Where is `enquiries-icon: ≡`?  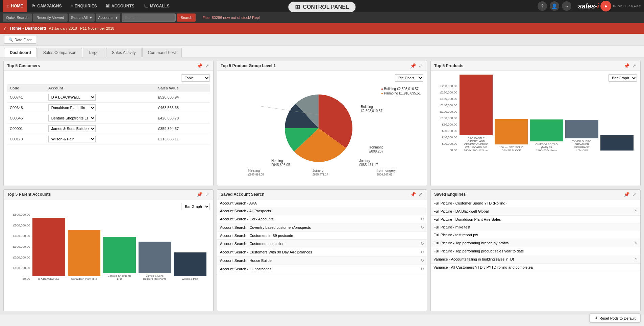
enquiries-icon: ≡ is located at coordinates (72, 6).